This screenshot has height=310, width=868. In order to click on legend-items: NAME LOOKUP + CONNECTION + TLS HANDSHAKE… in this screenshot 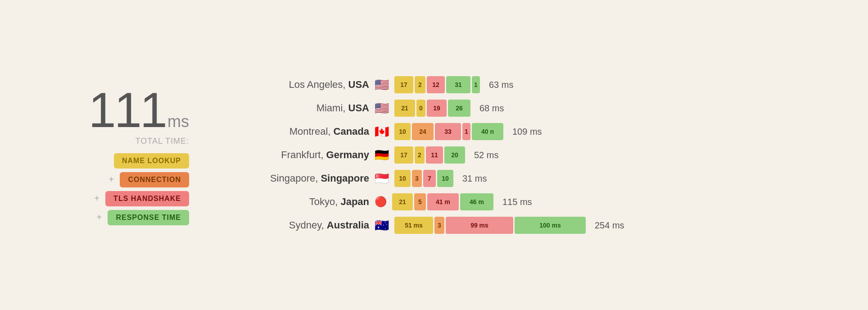, I will do `click(108, 189)`.